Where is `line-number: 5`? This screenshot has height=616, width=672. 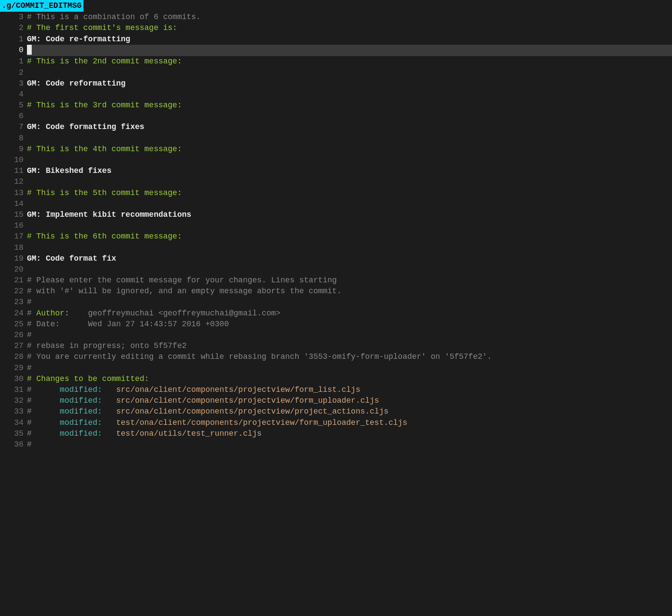
line-number: 5 is located at coordinates (13, 105).